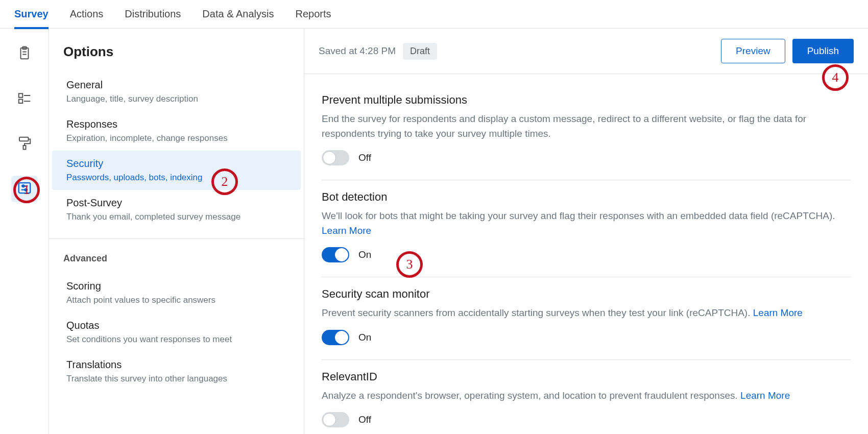  I want to click on toggle-security-scan, so click(335, 337).